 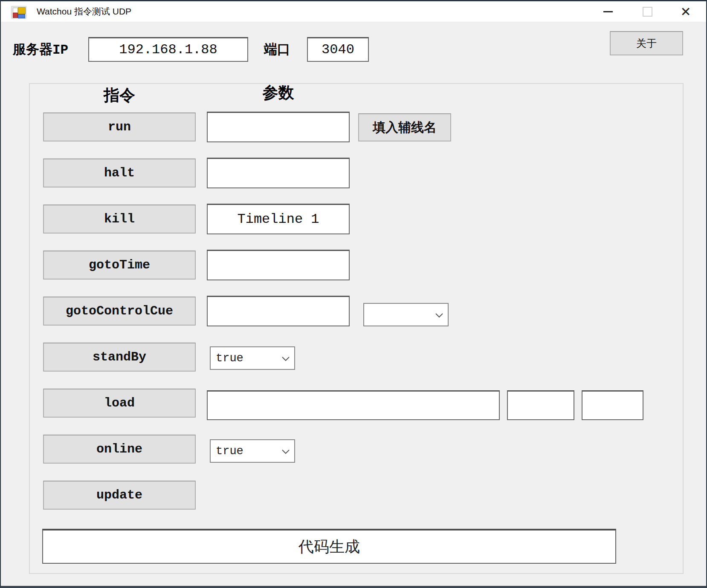 What do you see at coordinates (119, 173) in the screenshot?
I see `halt-button: halt` at bounding box center [119, 173].